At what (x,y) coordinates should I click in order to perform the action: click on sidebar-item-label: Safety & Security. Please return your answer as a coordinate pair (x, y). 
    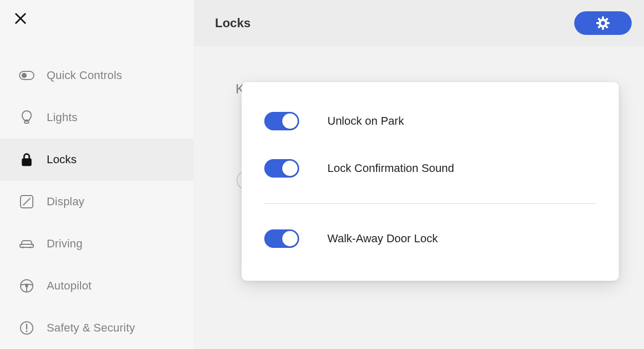
    Looking at the image, I should click on (91, 328).